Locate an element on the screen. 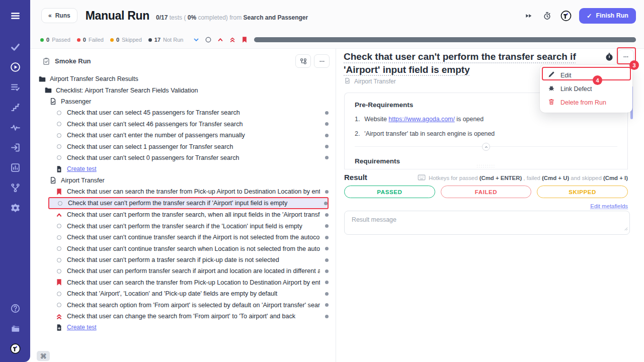  agoda-link: https://www.agoda.com/ is located at coordinates (422, 119).